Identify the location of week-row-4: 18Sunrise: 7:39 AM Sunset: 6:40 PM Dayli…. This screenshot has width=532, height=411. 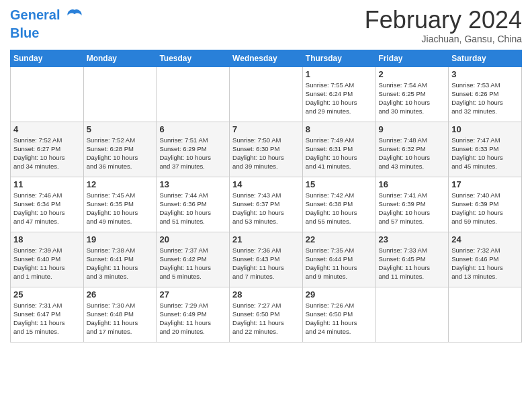
(266, 259).